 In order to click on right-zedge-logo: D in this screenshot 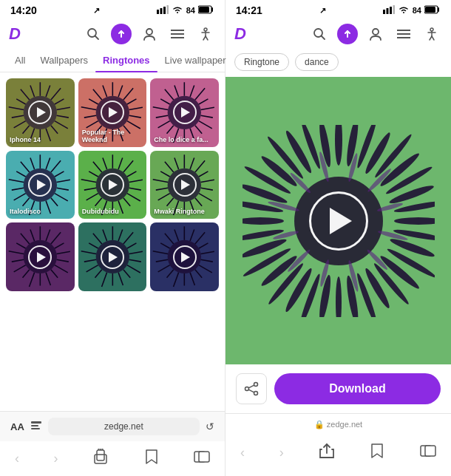, I will do `click(240, 34)`.